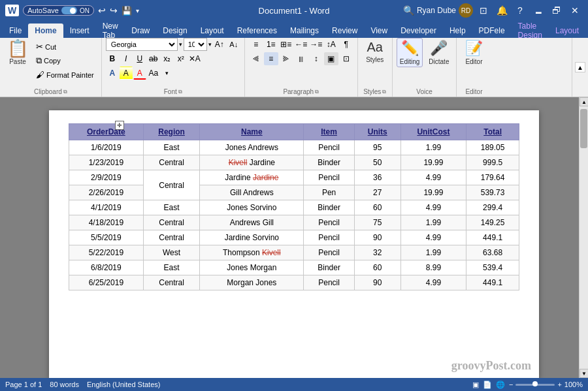  What do you see at coordinates (46, 31) in the screenshot?
I see `tab-home: Home` at bounding box center [46, 31].